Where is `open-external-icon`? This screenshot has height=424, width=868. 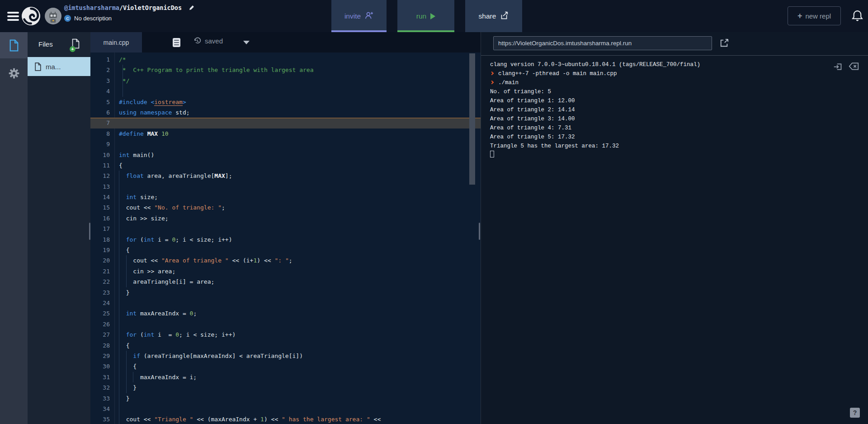 open-external-icon is located at coordinates (724, 44).